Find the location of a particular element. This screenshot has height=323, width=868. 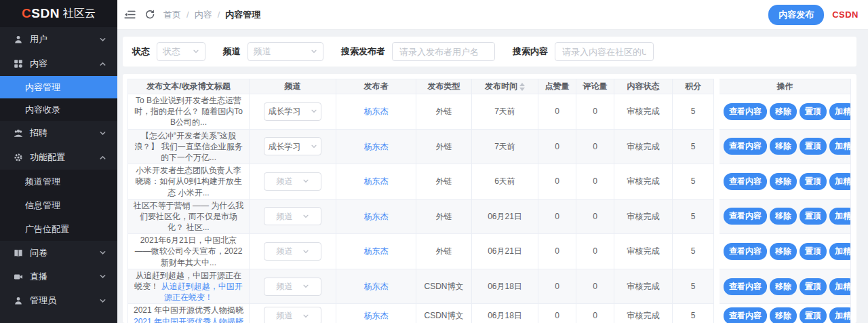

sidebar-item-label: 管理员 is located at coordinates (64, 301).